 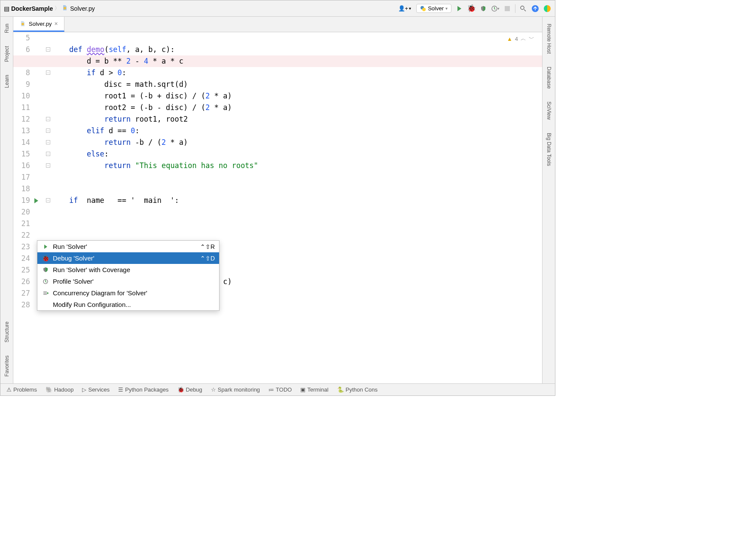 I want to click on code-line: if d > 0:, so click(x=297, y=73).